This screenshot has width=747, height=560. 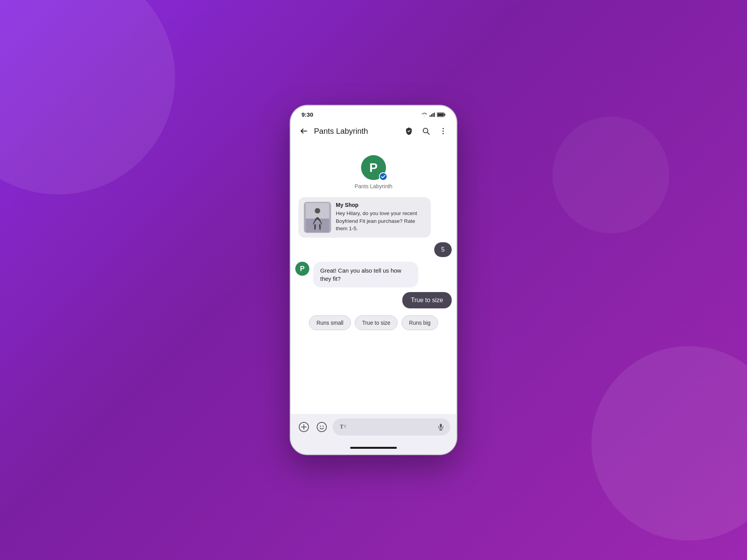 I want to click on message-card-sender: My Shop, so click(x=381, y=205).